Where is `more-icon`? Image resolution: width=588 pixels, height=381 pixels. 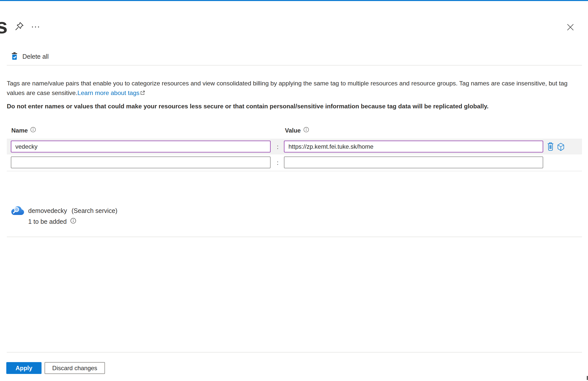 more-icon is located at coordinates (35, 27).